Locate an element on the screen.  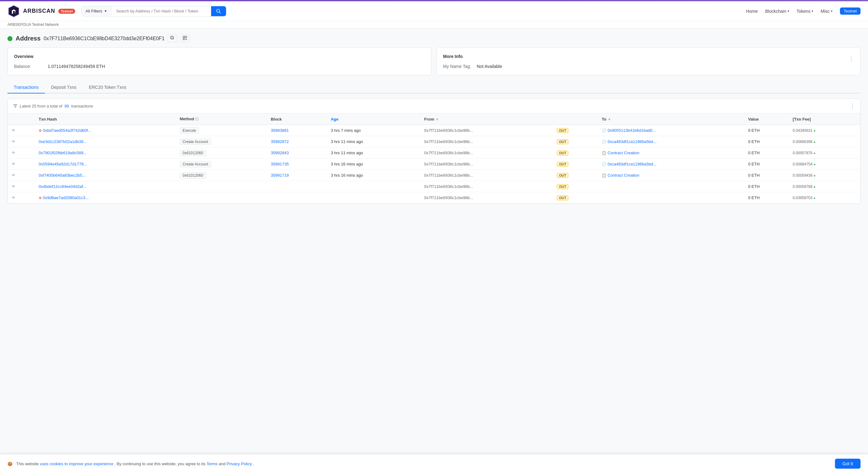
misc-chevron-icon: ▾ is located at coordinates (832, 11).